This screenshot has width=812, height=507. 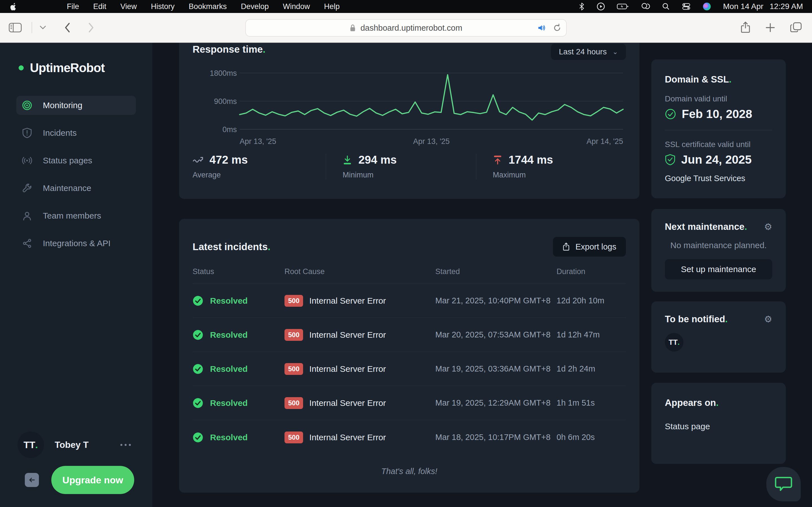 What do you see at coordinates (551, 166) in the screenshot?
I see `stat-maximum: 1744 ms Maximum` at bounding box center [551, 166].